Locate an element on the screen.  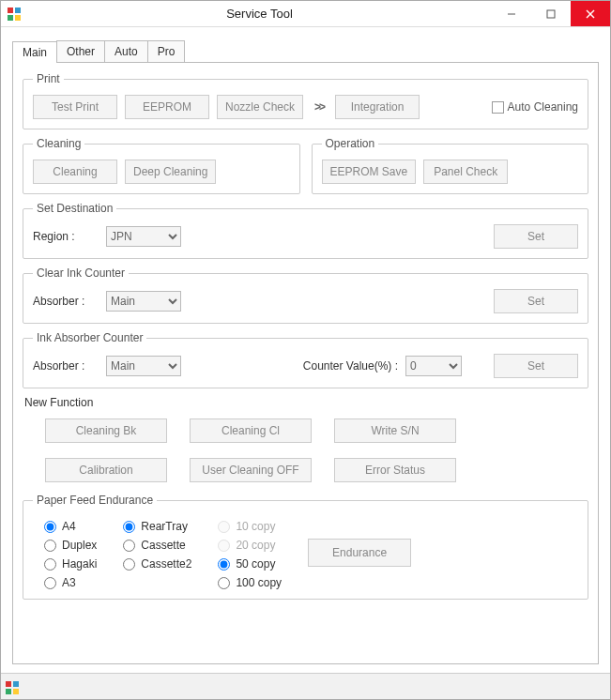
print-legend: Print is located at coordinates (49, 79).